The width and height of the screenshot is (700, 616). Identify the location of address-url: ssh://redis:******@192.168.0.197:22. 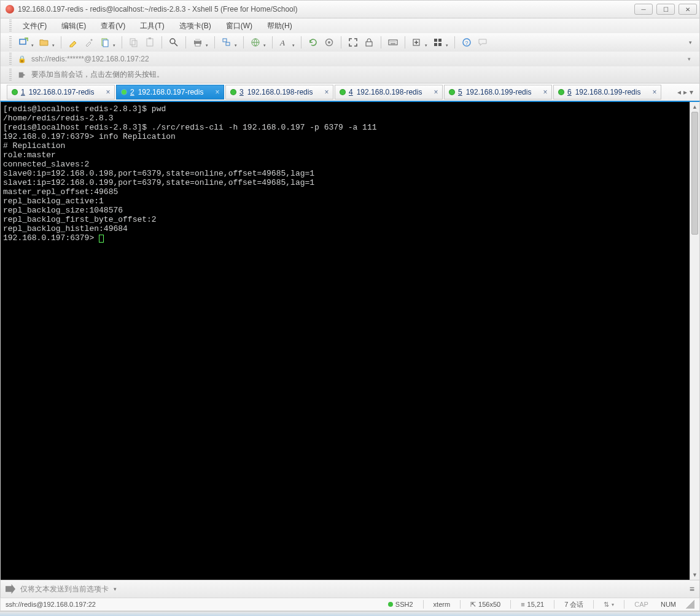
(357, 59).